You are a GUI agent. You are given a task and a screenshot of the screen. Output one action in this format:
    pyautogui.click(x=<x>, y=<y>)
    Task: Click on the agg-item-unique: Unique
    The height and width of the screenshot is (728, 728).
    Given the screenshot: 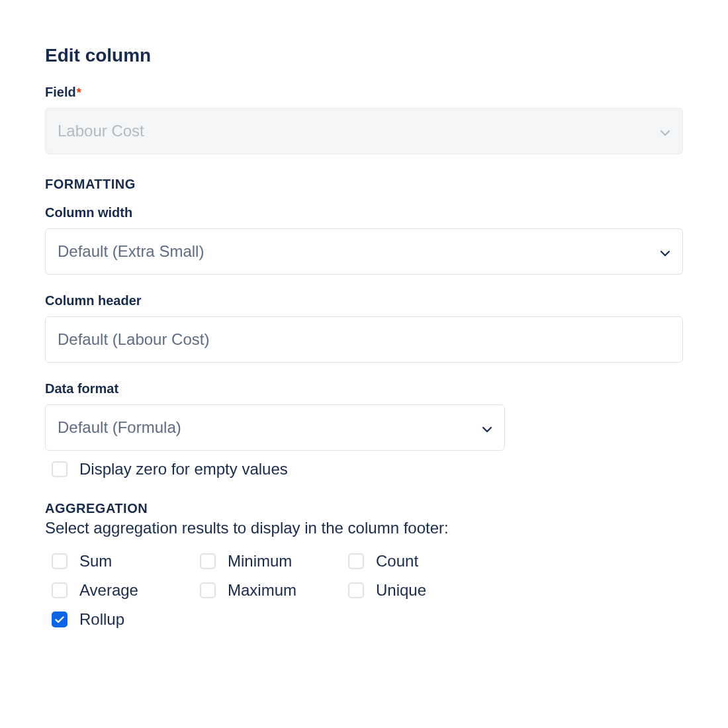 What is the action you would take?
    pyautogui.click(x=422, y=590)
    